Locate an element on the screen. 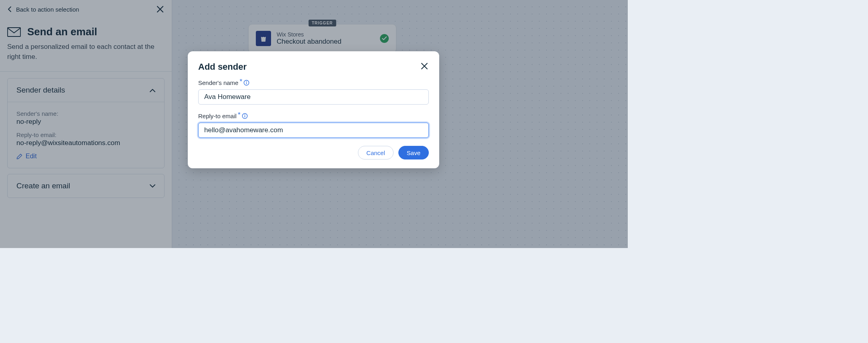 The width and height of the screenshot is (868, 343). cancel-button: Cancel is located at coordinates (376, 153).